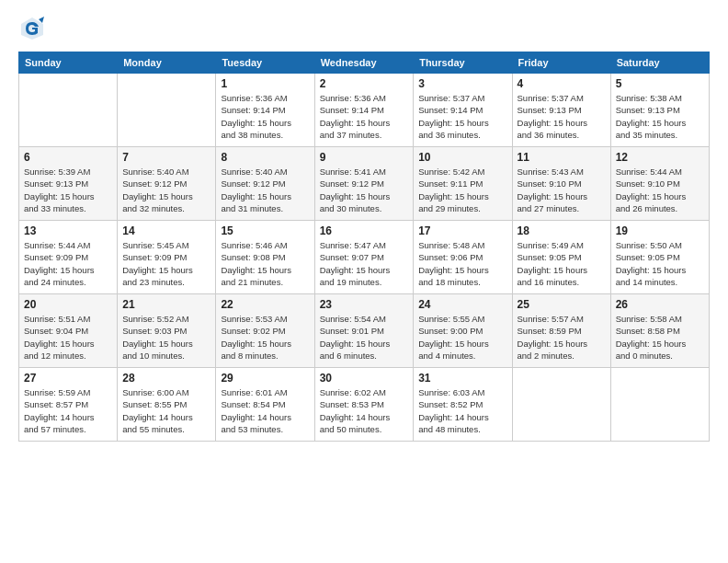 Image resolution: width=728 pixels, height=563 pixels. Describe the element at coordinates (462, 304) in the screenshot. I see `day-number: 24` at that location.